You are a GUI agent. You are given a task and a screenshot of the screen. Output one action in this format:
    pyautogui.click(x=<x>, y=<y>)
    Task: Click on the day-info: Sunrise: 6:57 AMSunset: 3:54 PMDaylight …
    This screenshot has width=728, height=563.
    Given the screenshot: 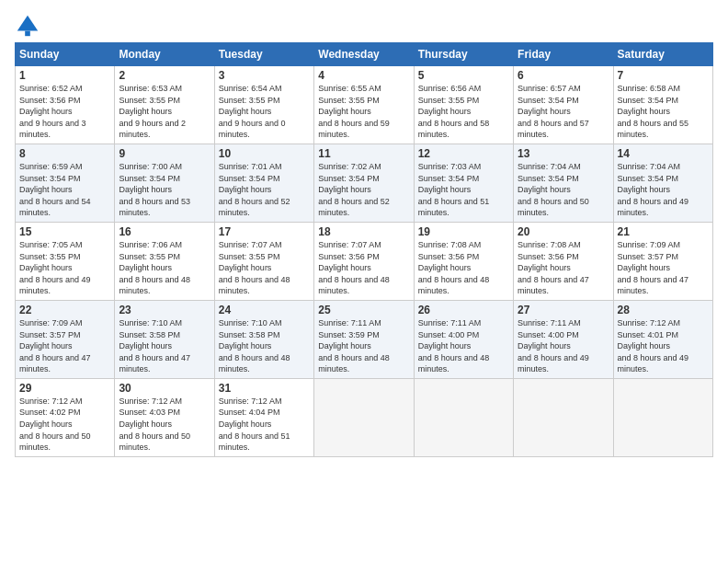 What is the action you would take?
    pyautogui.click(x=553, y=111)
    